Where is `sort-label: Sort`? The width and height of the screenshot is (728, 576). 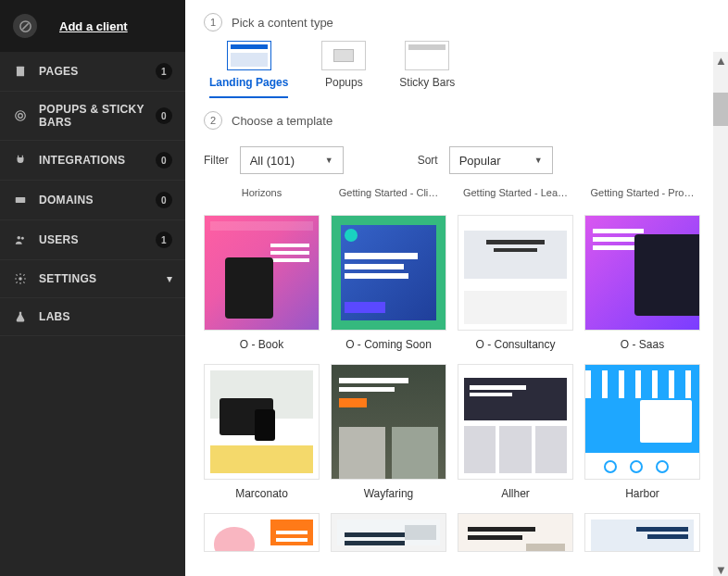 sort-label: Sort is located at coordinates (428, 160).